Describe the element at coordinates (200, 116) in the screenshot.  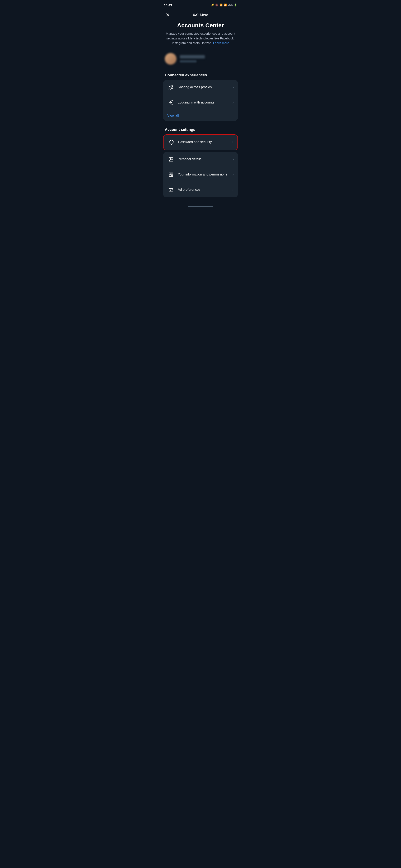
I see `view-all-link: View all` at that location.